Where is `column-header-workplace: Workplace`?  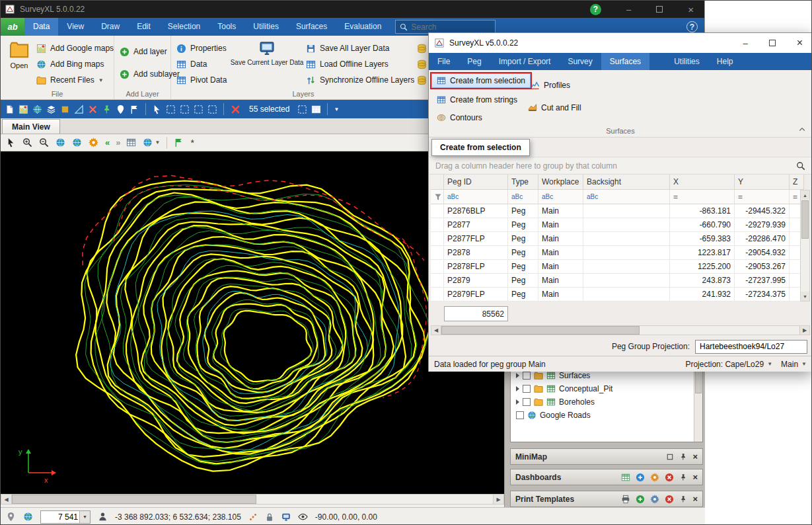
column-header-workplace: Workplace is located at coordinates (561, 182).